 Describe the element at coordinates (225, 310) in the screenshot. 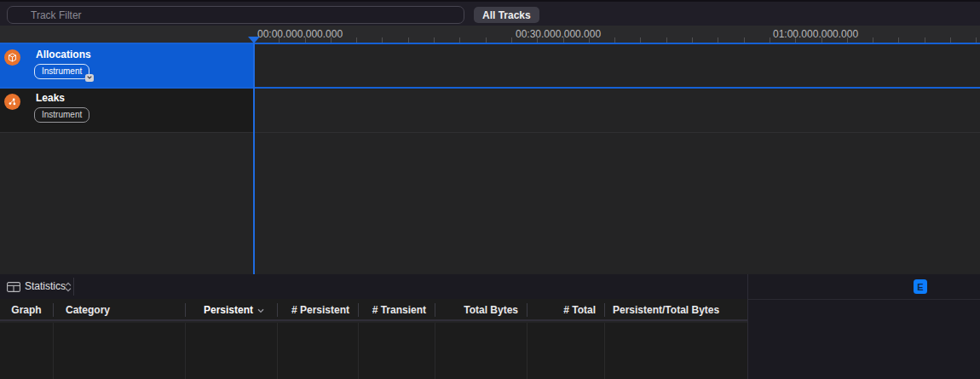

I see `column-header-persistent: Persistent` at that location.